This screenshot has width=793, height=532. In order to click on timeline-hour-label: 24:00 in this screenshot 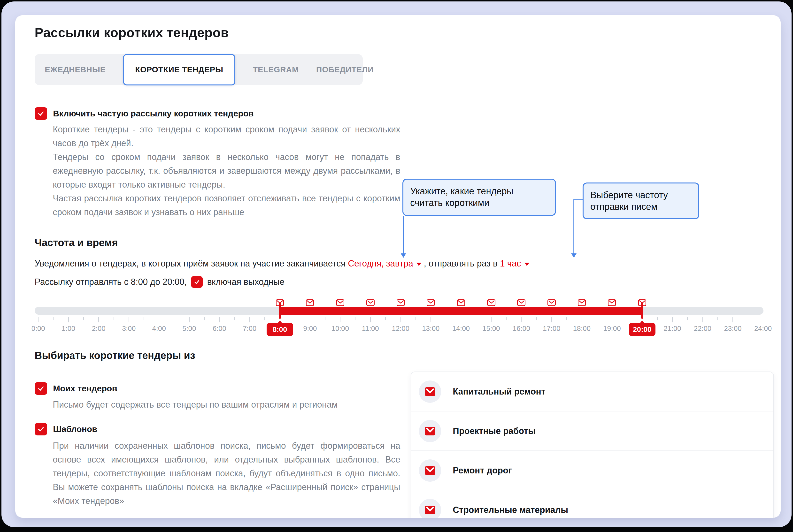, I will do `click(763, 328)`.